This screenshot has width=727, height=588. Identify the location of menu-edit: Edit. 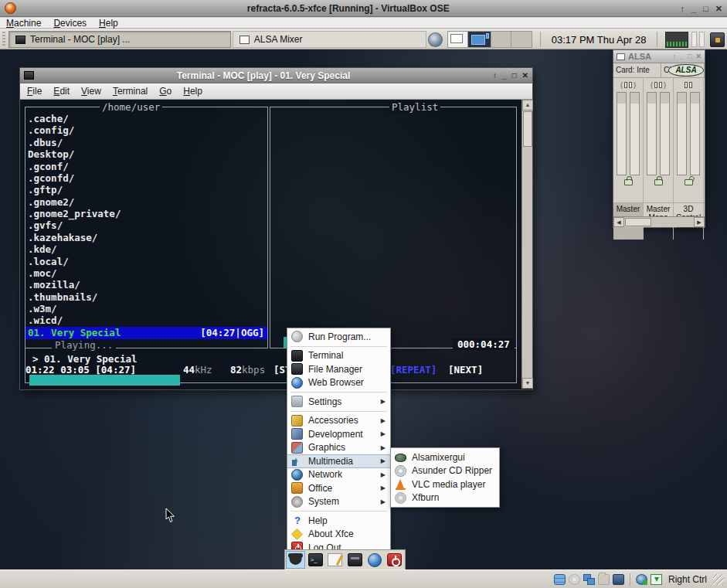
(62, 91).